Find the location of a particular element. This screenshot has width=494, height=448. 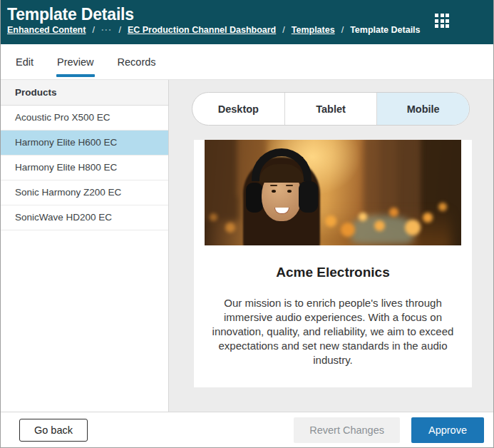

tab-records-label: Records is located at coordinates (137, 62).